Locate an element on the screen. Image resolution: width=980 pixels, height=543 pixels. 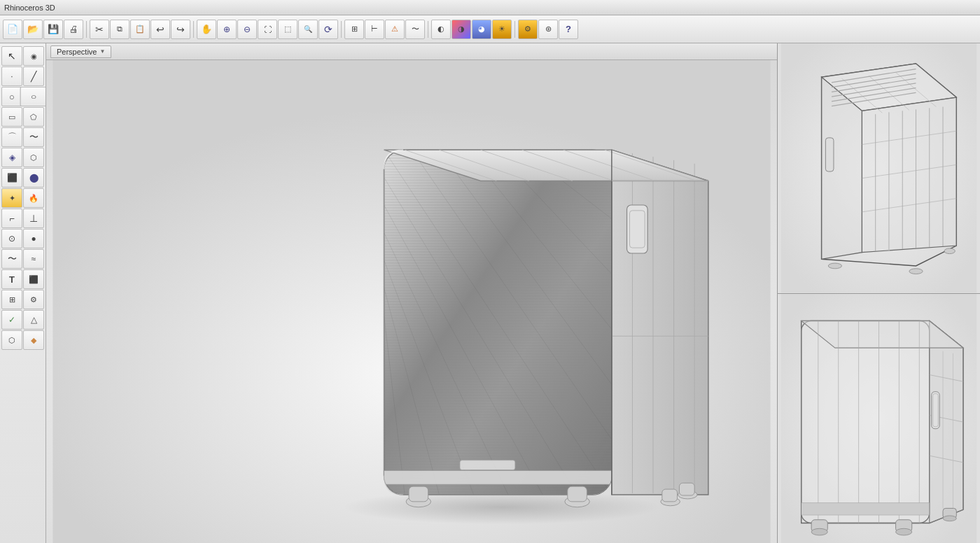
left-row-3d: ◈ ⬡ is located at coordinates (22, 157).